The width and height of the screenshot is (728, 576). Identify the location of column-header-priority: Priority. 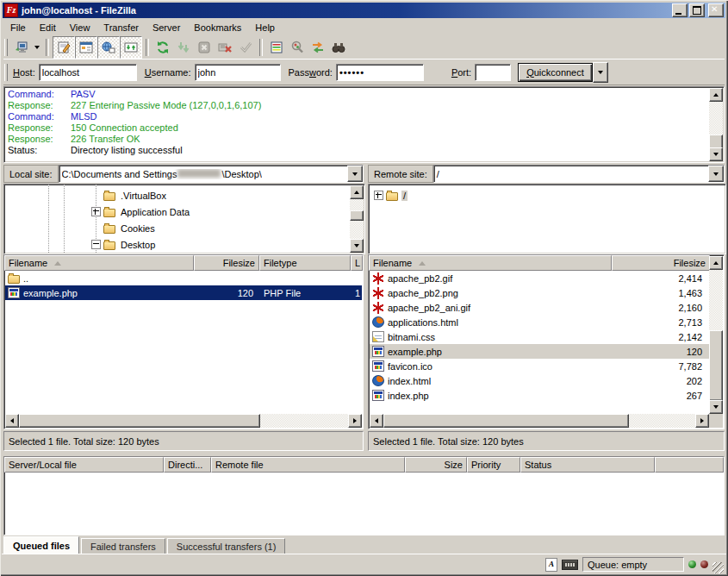
(494, 465).